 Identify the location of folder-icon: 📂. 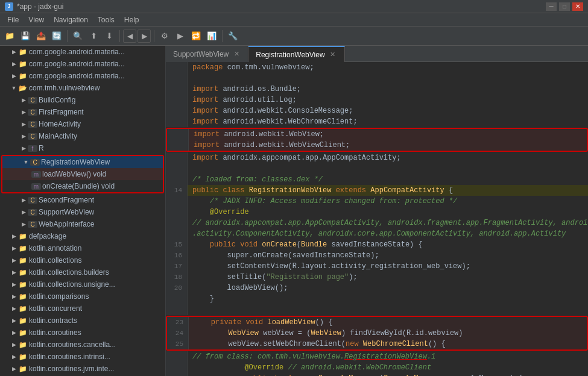
(23, 88).